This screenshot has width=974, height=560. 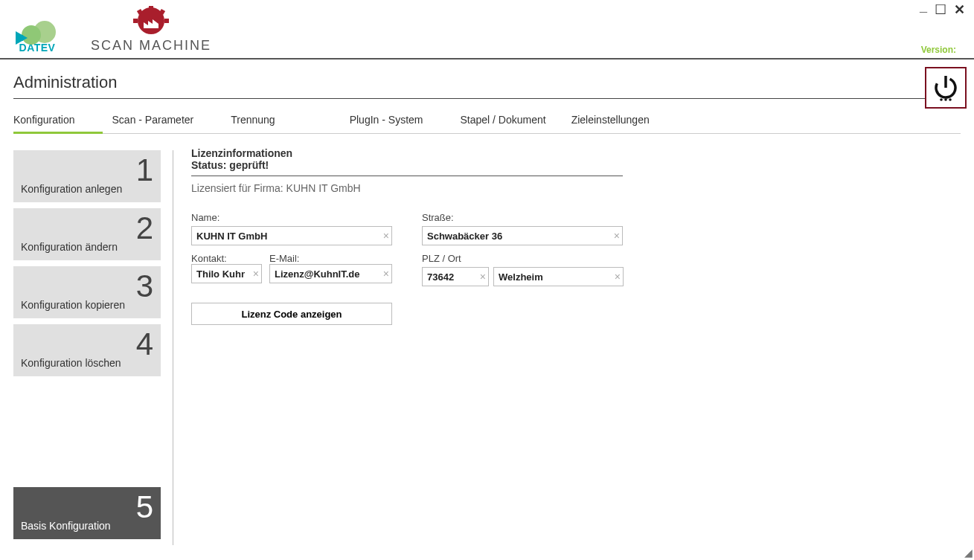 I want to click on sidebar-item-kopieren: Konfiguration kopieren 3, so click(x=87, y=292).